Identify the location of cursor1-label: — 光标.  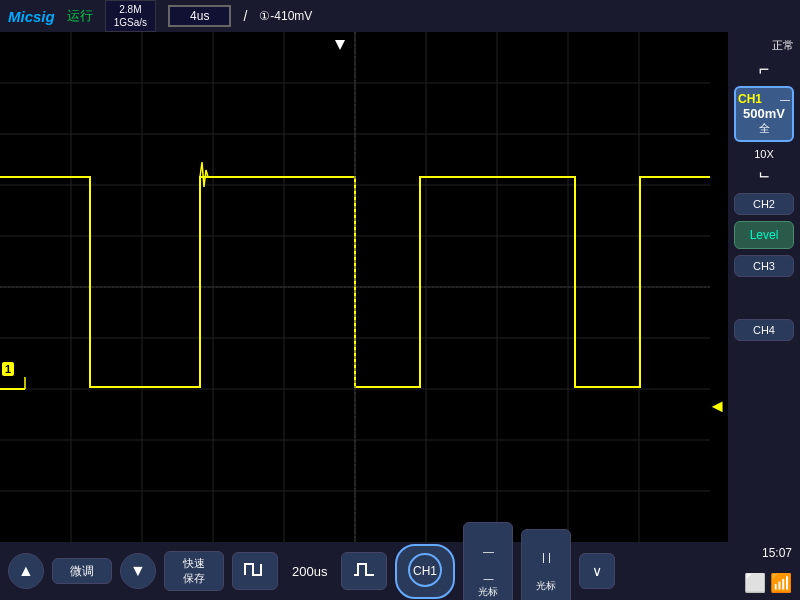
(488, 585).